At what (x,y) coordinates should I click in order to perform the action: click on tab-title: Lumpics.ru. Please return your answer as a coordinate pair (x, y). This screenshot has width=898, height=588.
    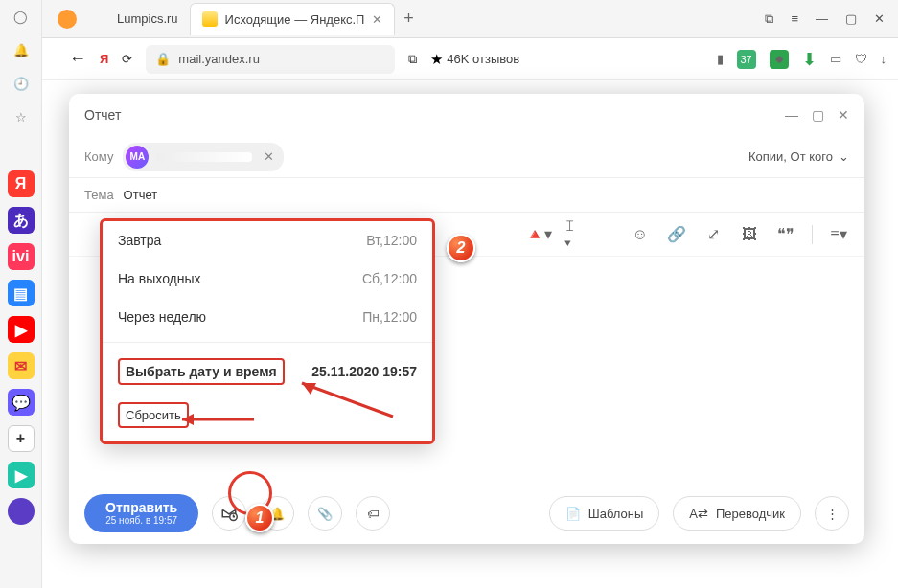
    Looking at the image, I should click on (148, 19).